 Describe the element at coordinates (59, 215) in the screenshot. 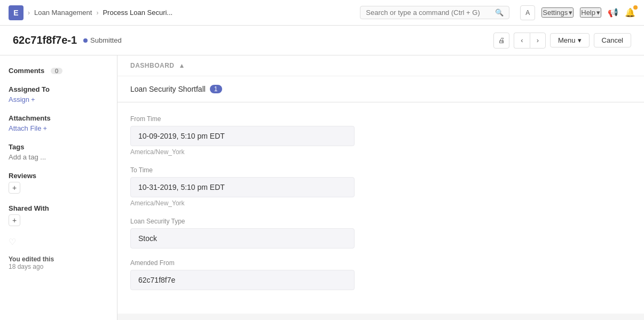

I see `sidebar-shared-with: Shared With +` at that location.